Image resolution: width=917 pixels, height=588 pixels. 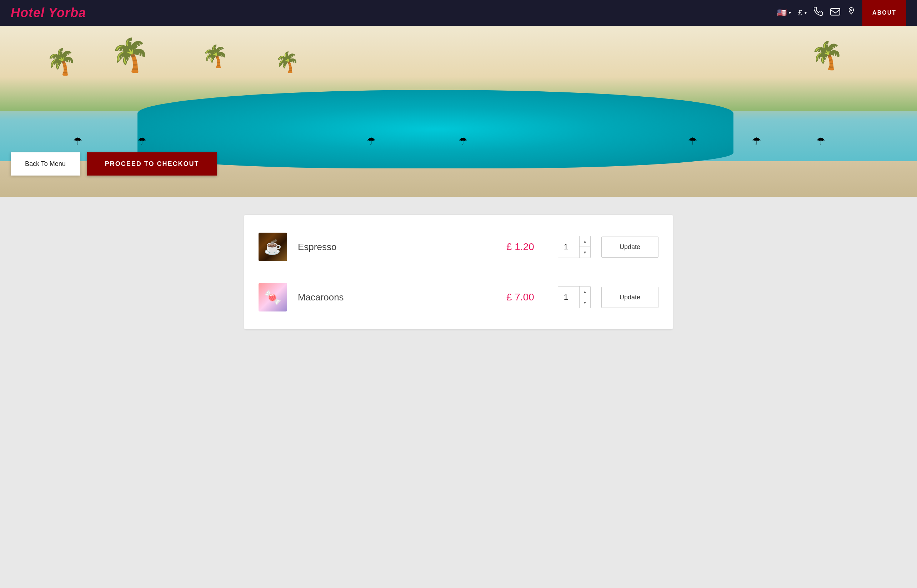 What do you see at coordinates (574, 247) in the screenshot?
I see `espresso-quantity-control: ▲ ▼` at bounding box center [574, 247].